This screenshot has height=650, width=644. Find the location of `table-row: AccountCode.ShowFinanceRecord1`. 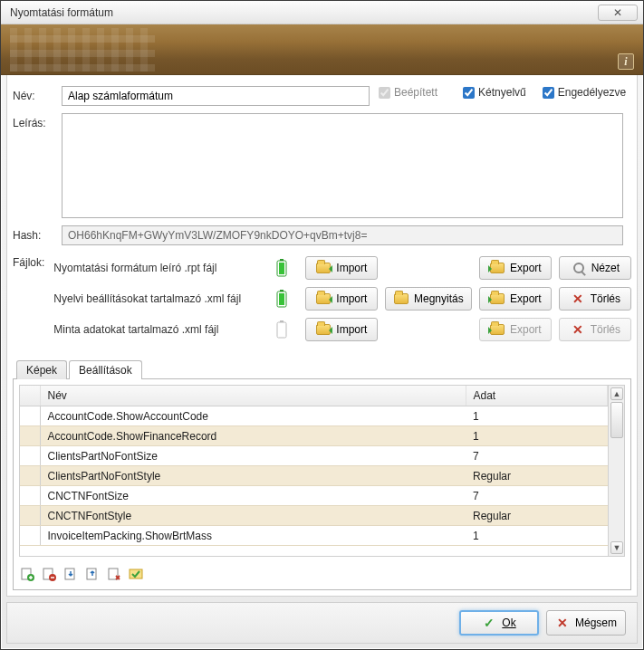

table-row: AccountCode.ShowFinanceRecord1 is located at coordinates (313, 436).